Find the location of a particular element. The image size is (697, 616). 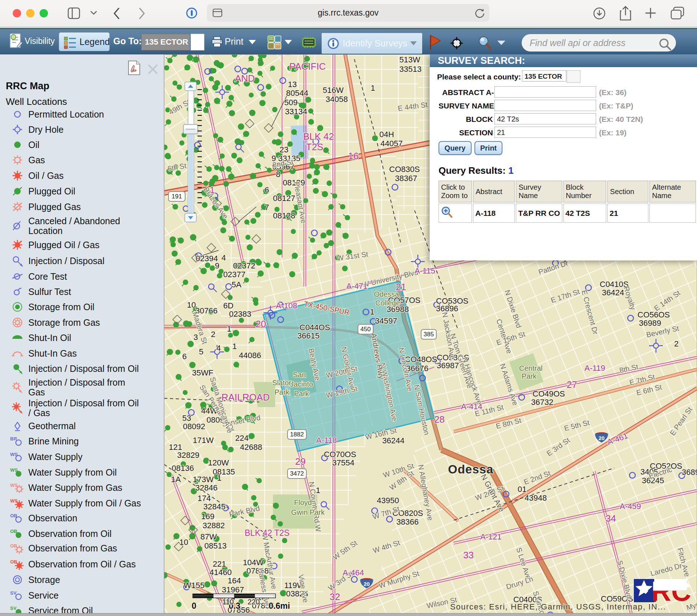

svg-text: 38366 is located at coordinates (407, 522).